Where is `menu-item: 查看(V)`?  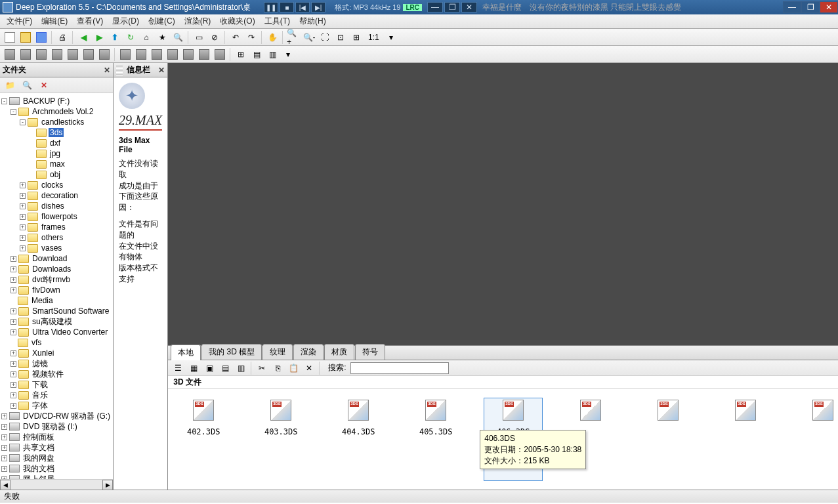 menu-item: 查看(V) is located at coordinates (90, 21).